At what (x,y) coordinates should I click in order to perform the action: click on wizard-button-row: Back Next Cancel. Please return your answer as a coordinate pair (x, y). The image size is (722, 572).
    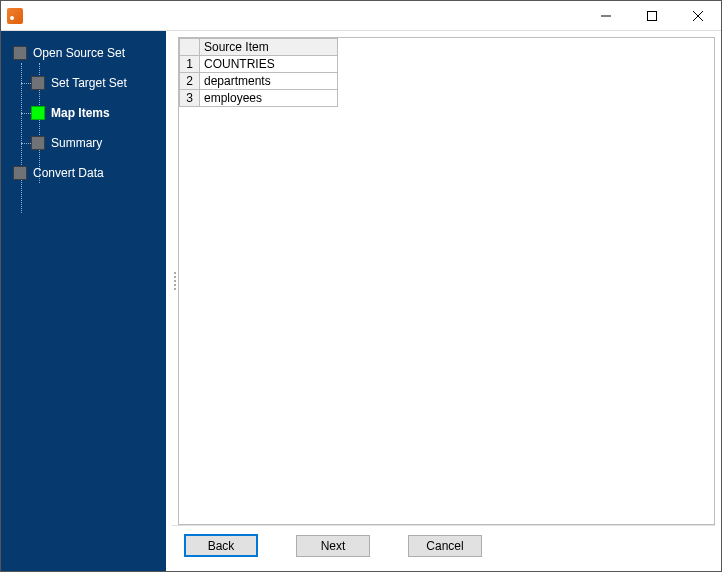
    Looking at the image, I should click on (444, 545).